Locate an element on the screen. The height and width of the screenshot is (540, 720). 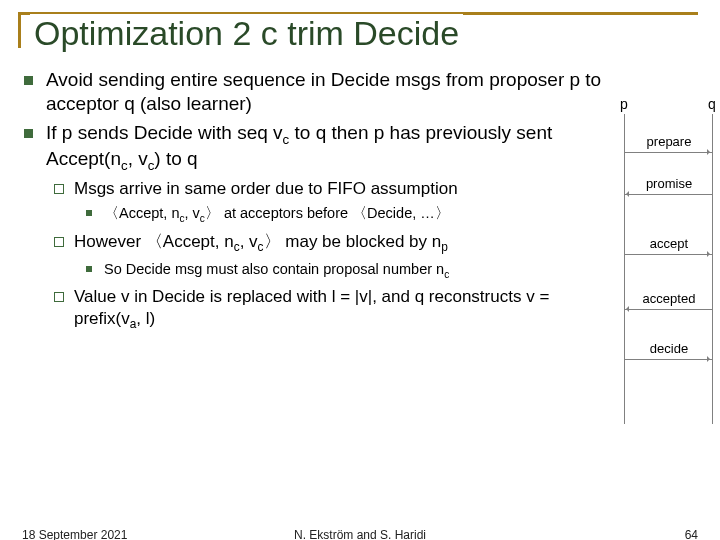
footer-page-number: 64 is located at coordinates (692, 534).